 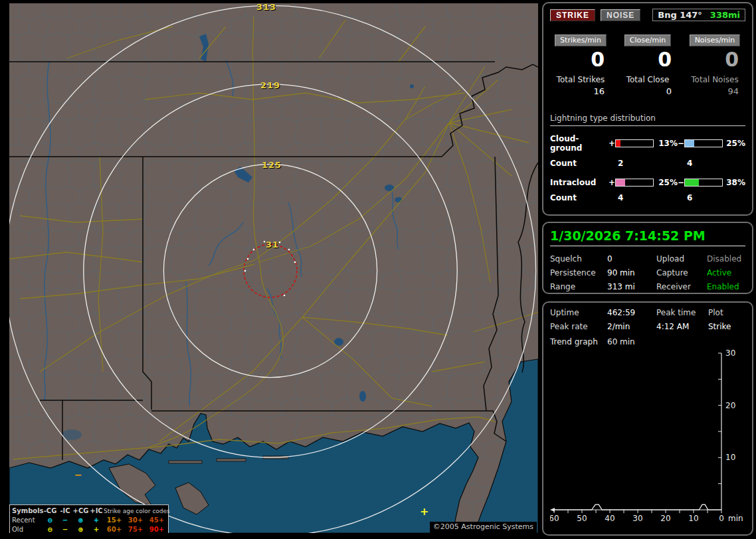 What do you see at coordinates (582, 518) in the screenshot?
I see `svg-text: 50` at bounding box center [582, 518].